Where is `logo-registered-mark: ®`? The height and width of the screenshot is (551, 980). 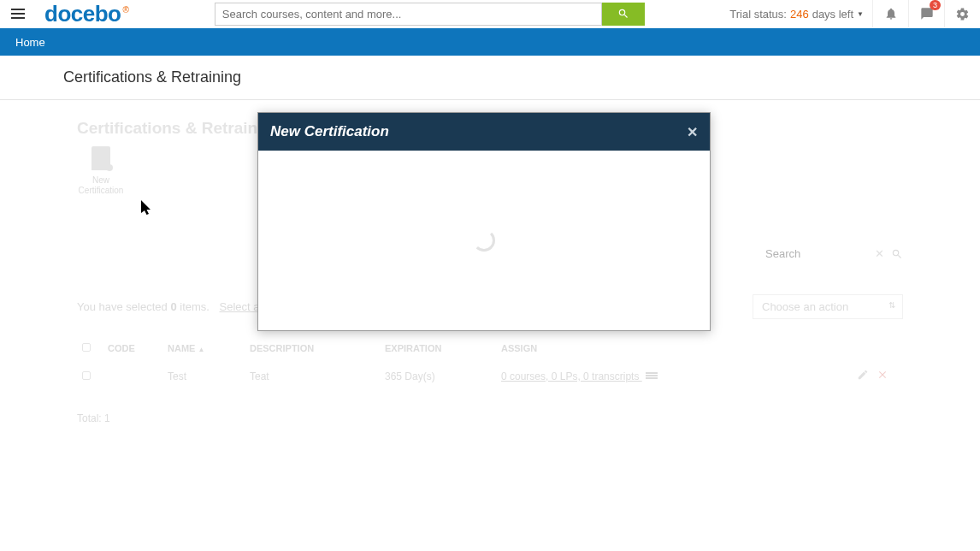 logo-registered-mark: ® is located at coordinates (125, 10).